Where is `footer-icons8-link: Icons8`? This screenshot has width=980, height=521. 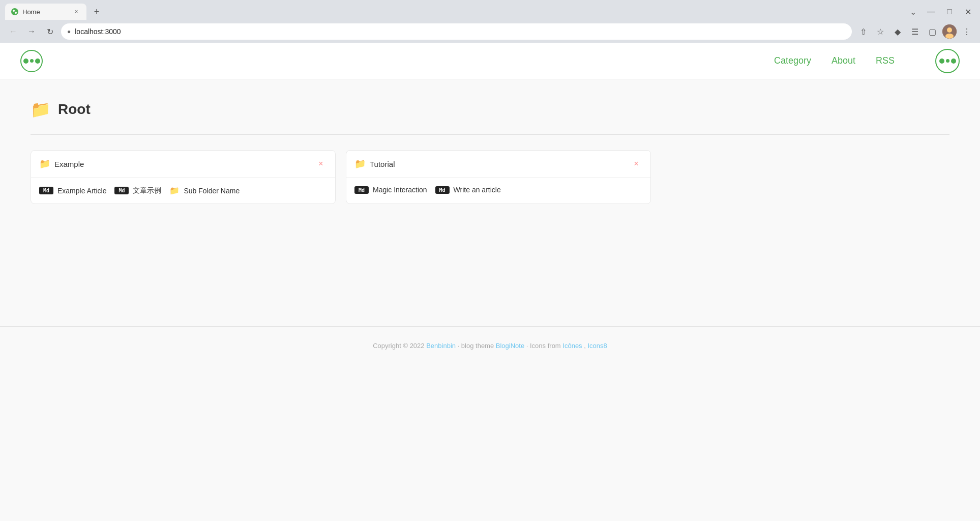
footer-icons8-link: Icons8 is located at coordinates (597, 346).